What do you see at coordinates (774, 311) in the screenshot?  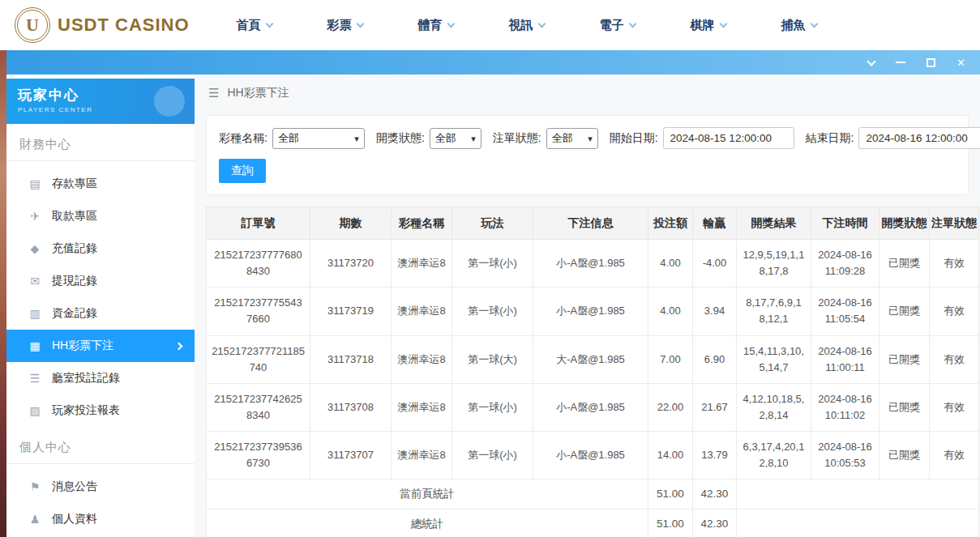 I see `cell-result: 8,17,7,6,9,18,12,1` at bounding box center [774, 311].